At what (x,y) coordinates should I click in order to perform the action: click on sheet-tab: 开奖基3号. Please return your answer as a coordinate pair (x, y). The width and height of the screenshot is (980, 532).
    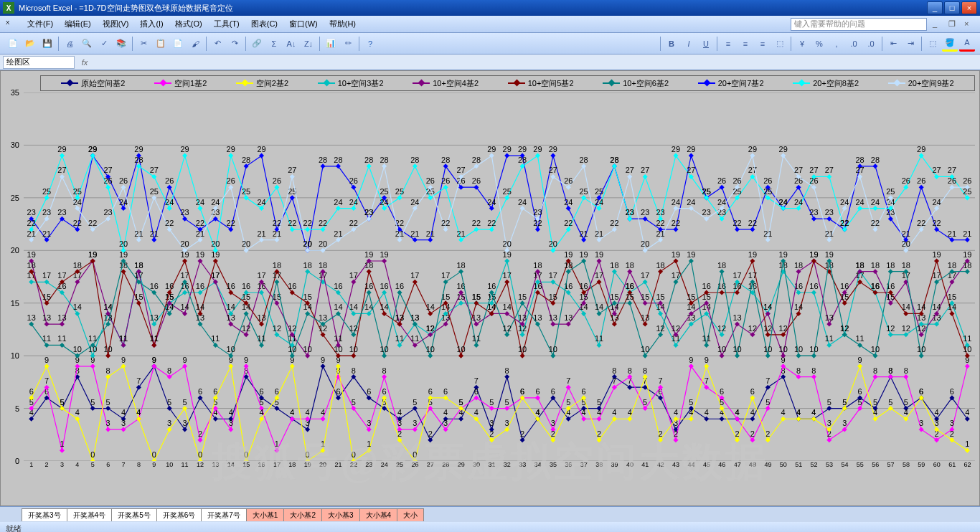
    Looking at the image, I should click on (44, 515).